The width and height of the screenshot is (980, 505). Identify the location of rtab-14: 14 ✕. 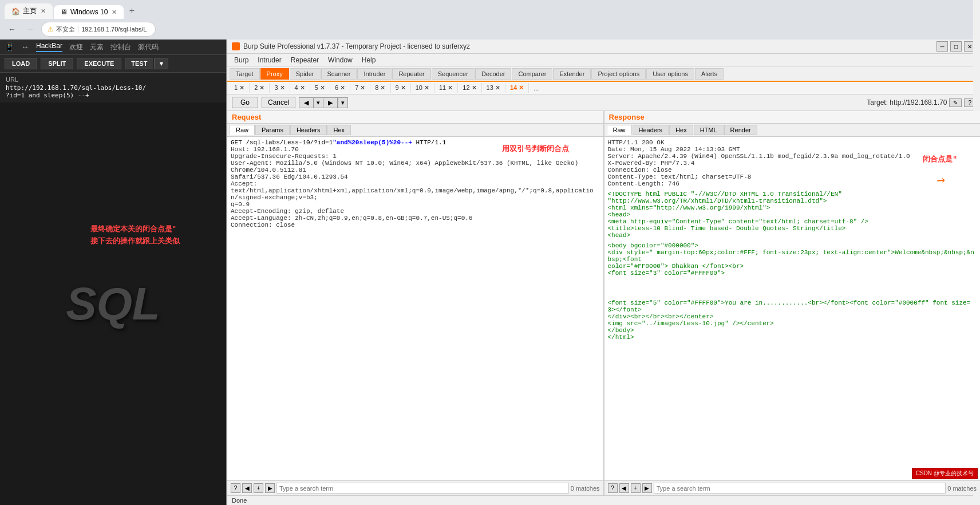
(517, 88).